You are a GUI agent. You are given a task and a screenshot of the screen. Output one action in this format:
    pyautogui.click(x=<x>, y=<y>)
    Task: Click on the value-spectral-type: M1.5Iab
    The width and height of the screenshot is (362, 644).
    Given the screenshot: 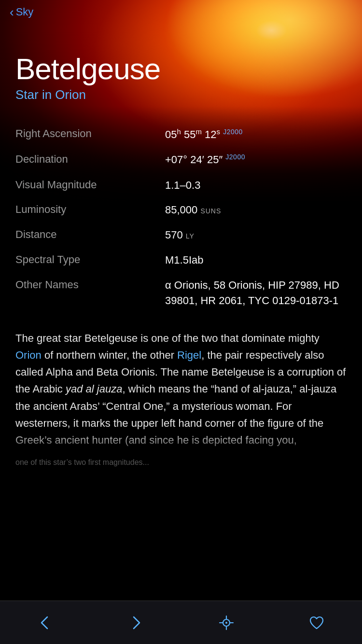 What is the action you would take?
    pyautogui.click(x=256, y=260)
    